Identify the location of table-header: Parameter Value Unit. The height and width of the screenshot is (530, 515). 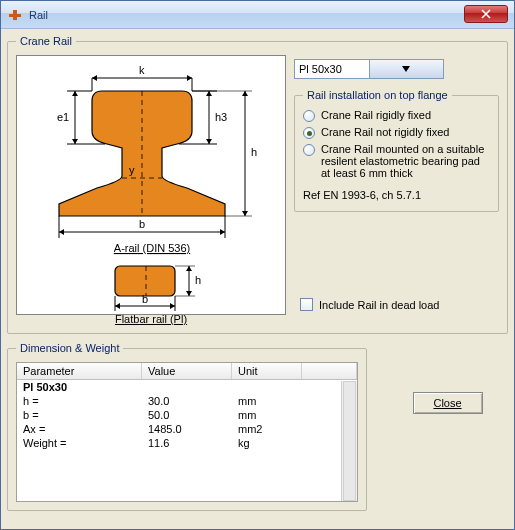
(187, 372).